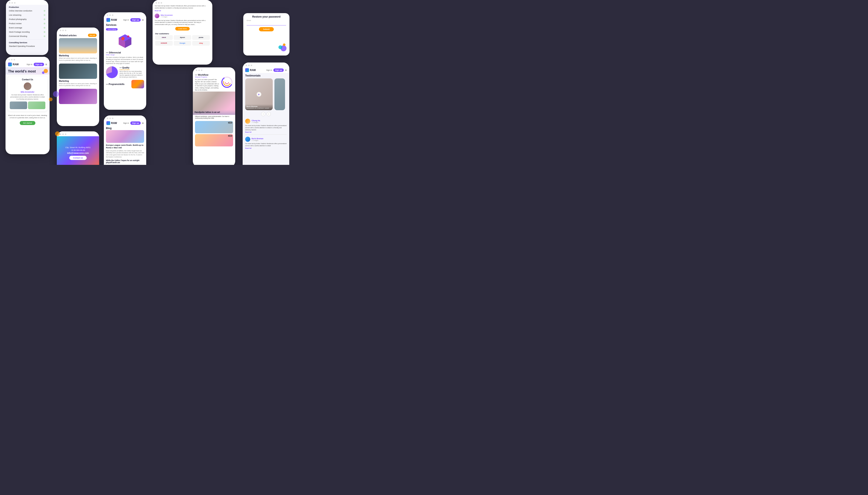  I want to click on blog-header: Blog, so click(125, 128).